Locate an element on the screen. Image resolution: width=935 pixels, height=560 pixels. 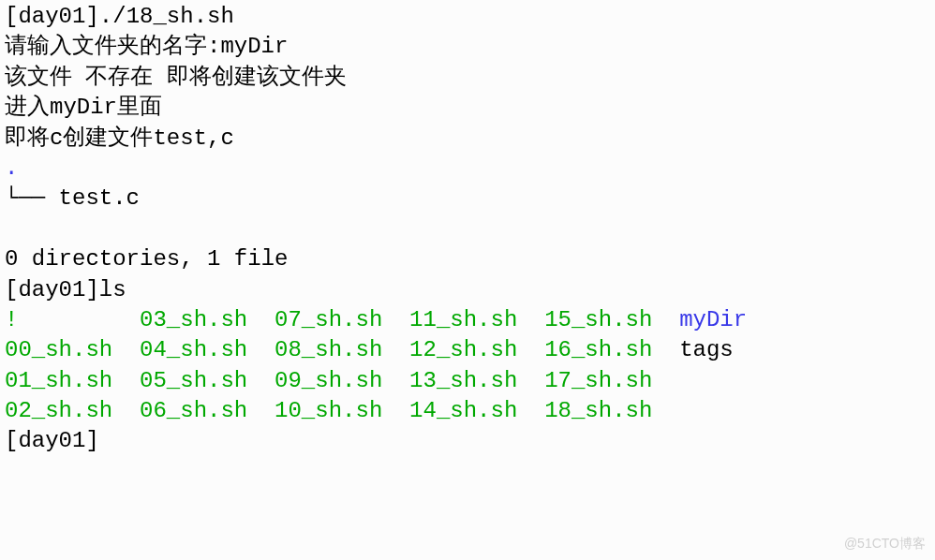
ls-item: 08_sh.sh is located at coordinates (328, 350).